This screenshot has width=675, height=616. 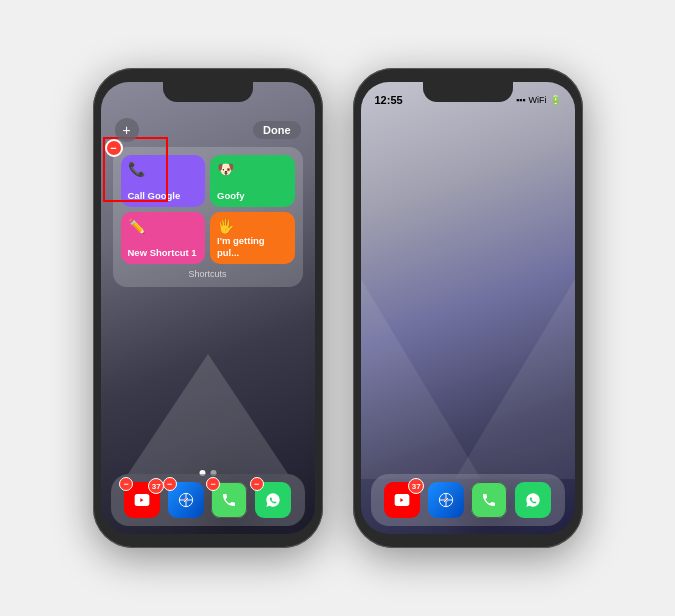 What do you see at coordinates (156, 486) in the screenshot?
I see `youtube-badge: 37` at bounding box center [156, 486].